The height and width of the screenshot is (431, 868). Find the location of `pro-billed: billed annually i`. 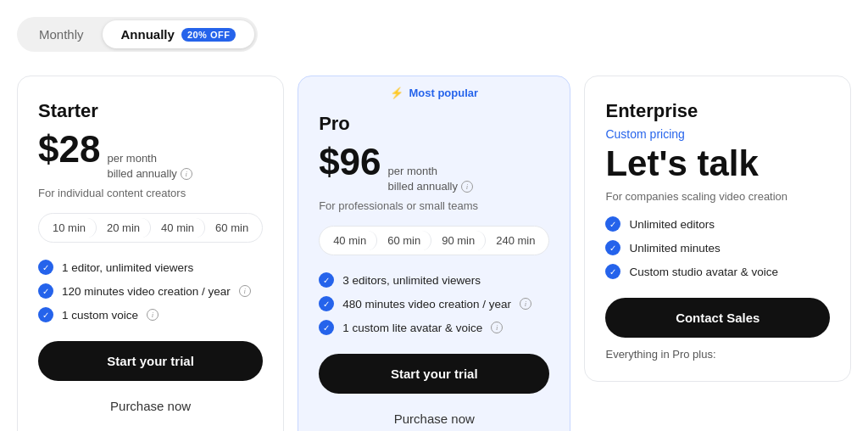

pro-billed: billed annually i is located at coordinates (431, 187).